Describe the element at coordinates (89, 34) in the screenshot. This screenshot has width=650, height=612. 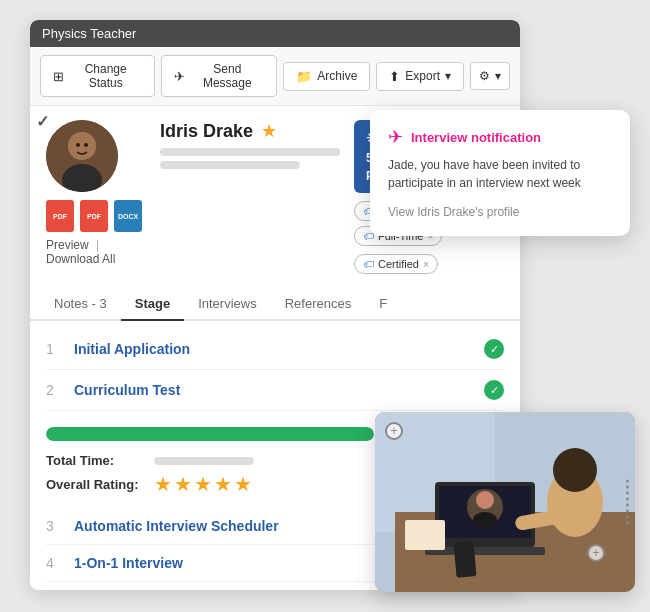
I see `window-title: Physics Teacher` at that location.